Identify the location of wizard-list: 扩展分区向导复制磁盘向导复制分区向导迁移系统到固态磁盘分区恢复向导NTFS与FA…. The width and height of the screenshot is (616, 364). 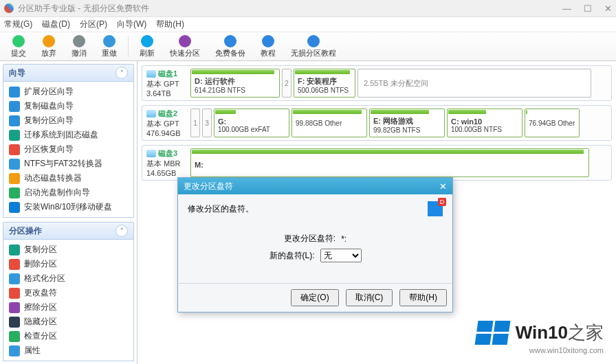
(69, 150).